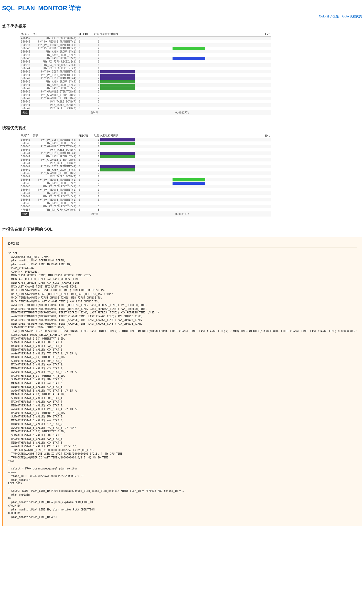 The width and height of the screenshot is (364, 604). Describe the element at coordinates (352, 16) in the screenshot. I see `goto-thread-link: Goto 线程优先` at that location.